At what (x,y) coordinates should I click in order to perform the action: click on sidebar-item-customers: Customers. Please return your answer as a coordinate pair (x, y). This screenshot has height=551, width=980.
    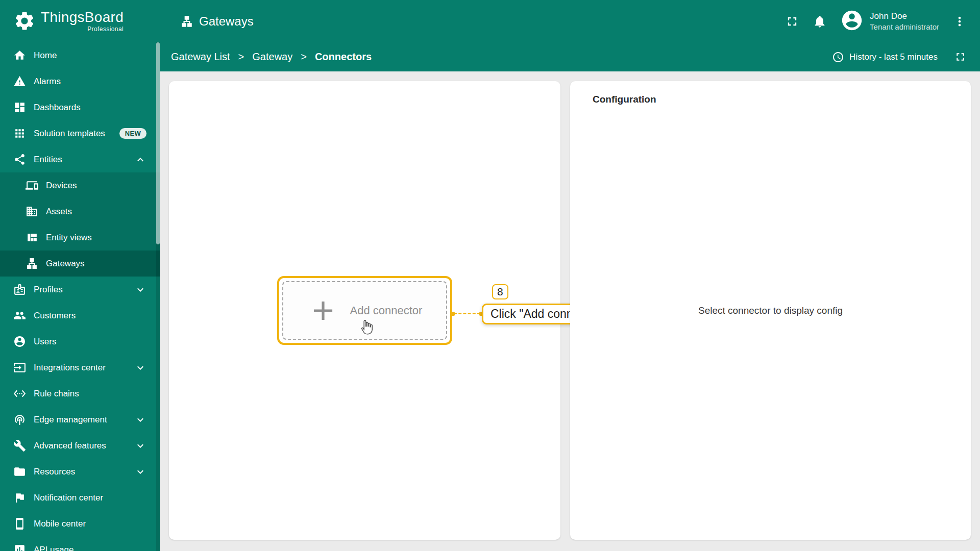
    Looking at the image, I should click on (80, 315).